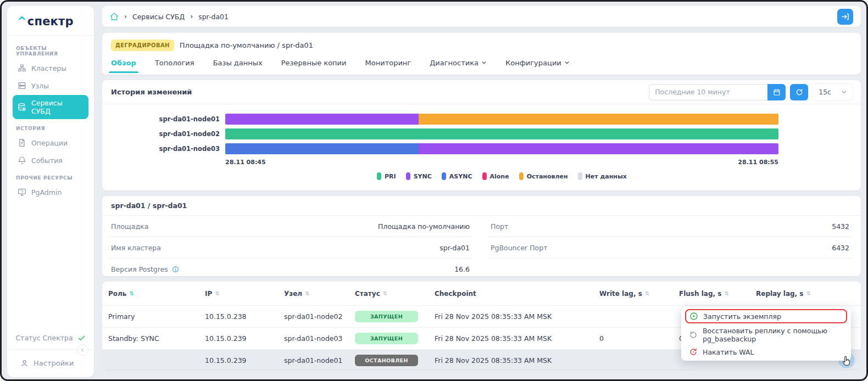 The height and width of the screenshot is (381, 868). Describe the element at coordinates (639, 294) in the screenshot. I see `column-header-6: Write lag, s⇅` at that location.